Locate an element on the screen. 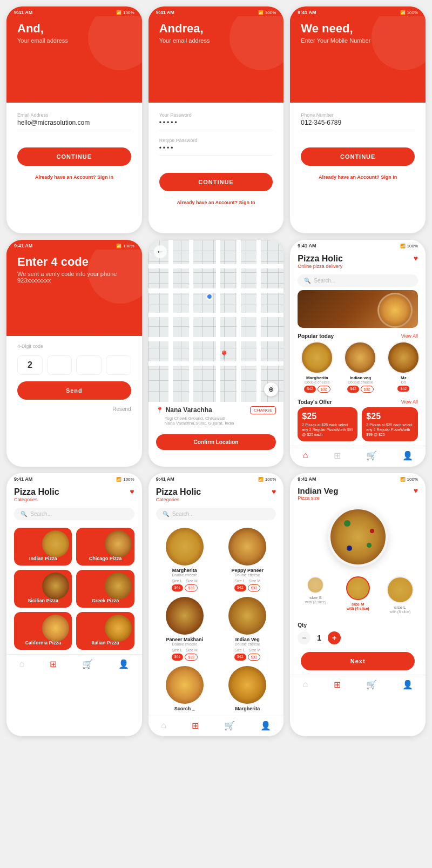  nav-home-icon-cat: ⌂ is located at coordinates (22, 664).